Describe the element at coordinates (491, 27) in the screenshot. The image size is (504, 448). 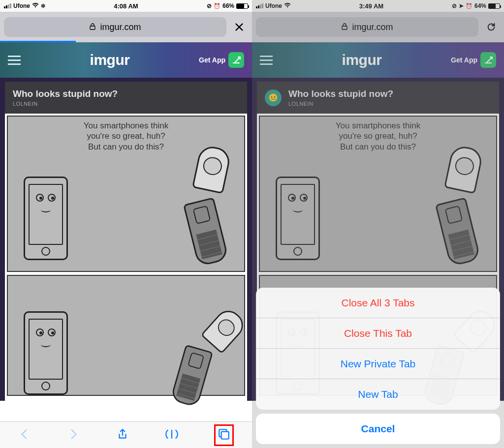
I see `refresh-button` at that location.